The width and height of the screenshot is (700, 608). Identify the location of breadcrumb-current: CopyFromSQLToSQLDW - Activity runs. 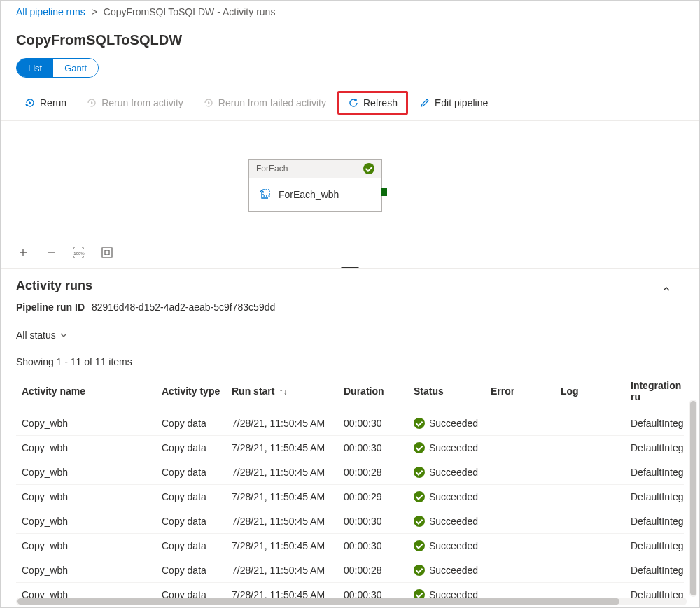
(190, 12).